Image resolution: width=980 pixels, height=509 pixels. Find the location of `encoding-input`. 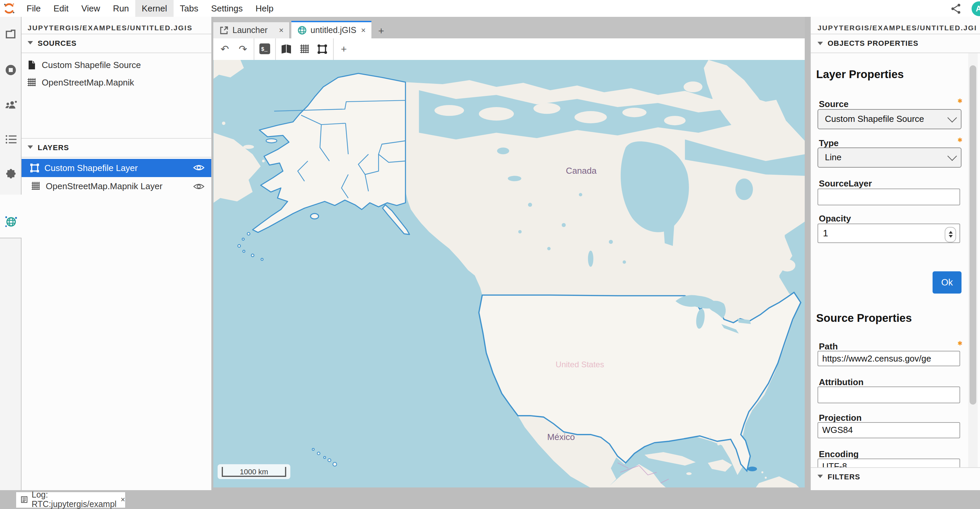

encoding-input is located at coordinates (889, 463).